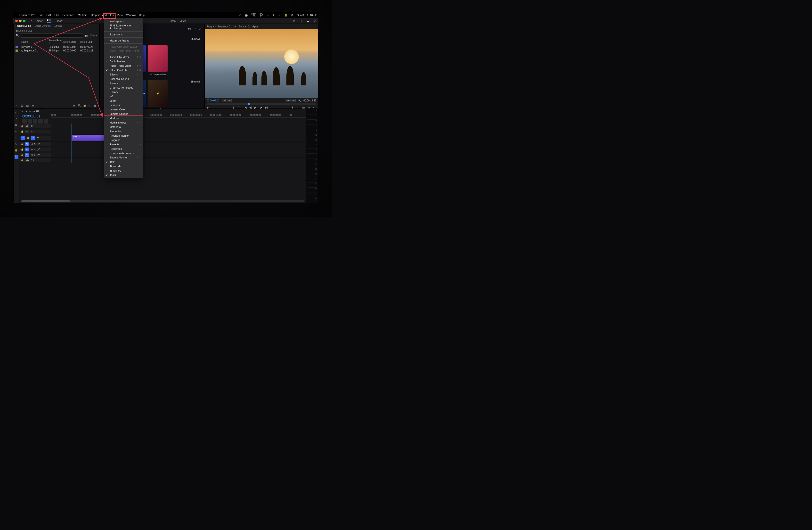 This screenshot has height=530, width=812. I want to click on gamepad-icon: 🎮, so click(189, 29).